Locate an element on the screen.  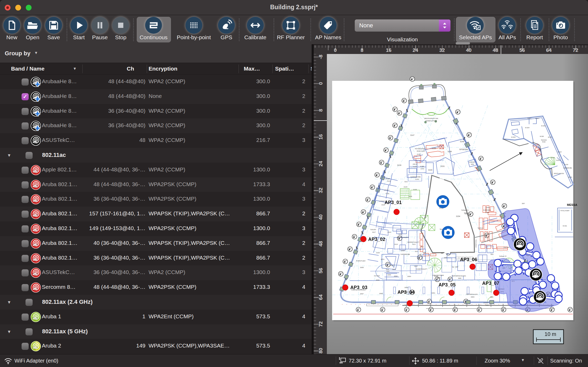
svg-text: 3101 is located at coordinates (383, 259).